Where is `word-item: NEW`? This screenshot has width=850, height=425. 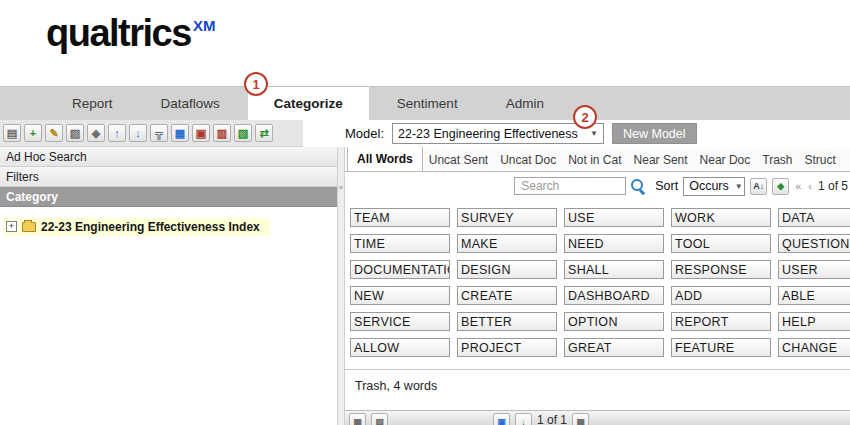
word-item: NEW is located at coordinates (400, 296).